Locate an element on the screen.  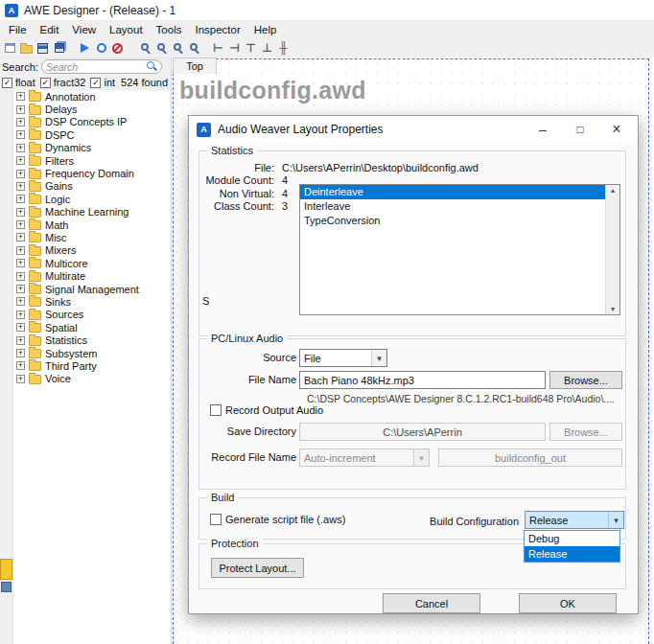
zoom-fit-icon is located at coordinates (176, 48).